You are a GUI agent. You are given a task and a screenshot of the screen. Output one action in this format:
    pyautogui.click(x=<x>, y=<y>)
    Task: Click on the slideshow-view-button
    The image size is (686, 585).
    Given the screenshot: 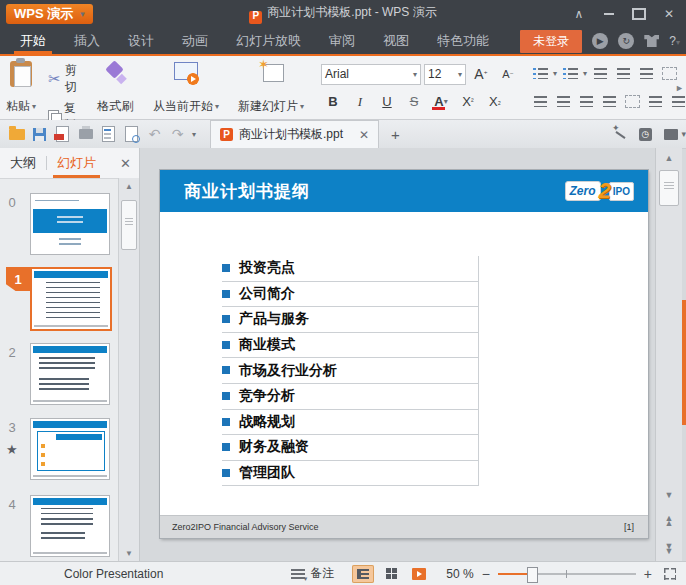 What is the action you would take?
    pyautogui.click(x=419, y=574)
    